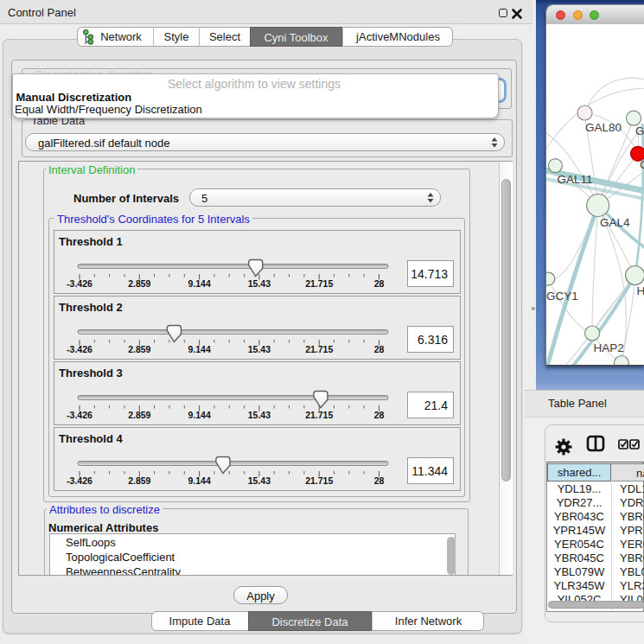 This screenshot has height=644, width=644. I want to click on svg-text: HAP2, so click(609, 348).